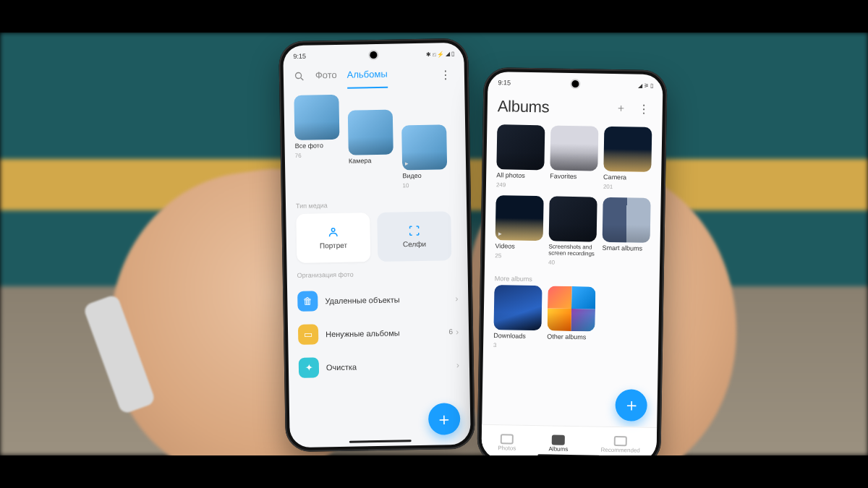 This screenshot has width=868, height=488. I want to click on tab-albums: Альбомы, so click(367, 77).